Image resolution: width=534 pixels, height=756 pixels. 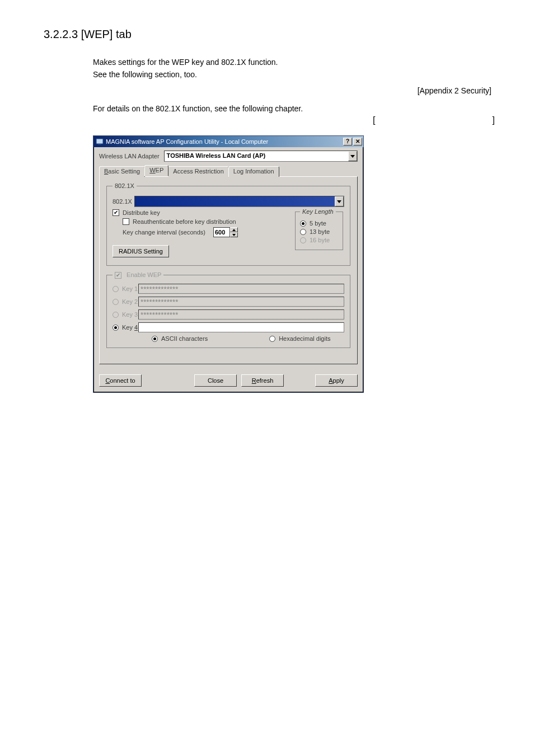 I want to click on distribute-key-label: Distribute key, so click(x=141, y=213).